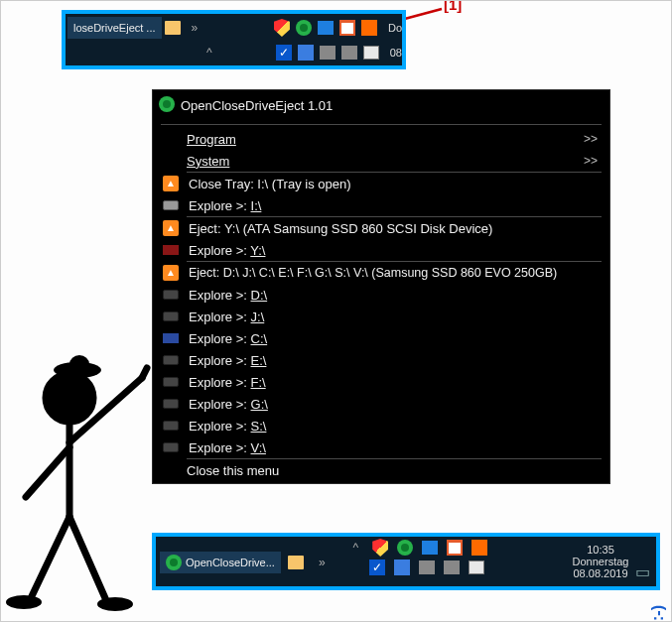  What do you see at coordinates (234, 40) in the screenshot?
I see `top-taskbar: loseDriveEject ... » Do ^ 08` at bounding box center [234, 40].